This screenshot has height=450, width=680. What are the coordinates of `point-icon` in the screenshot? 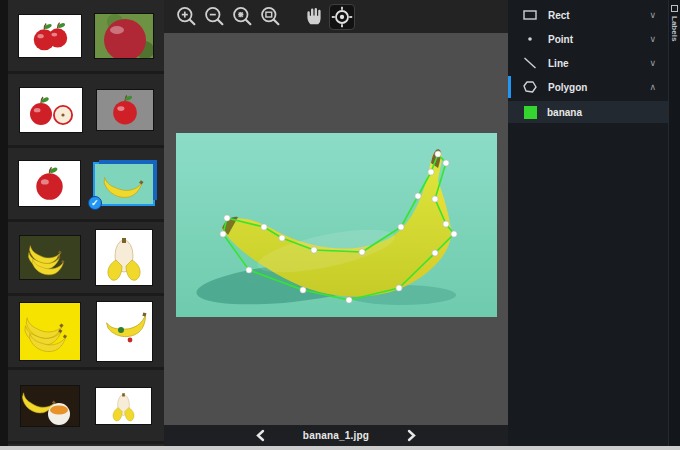 It's located at (530, 39).